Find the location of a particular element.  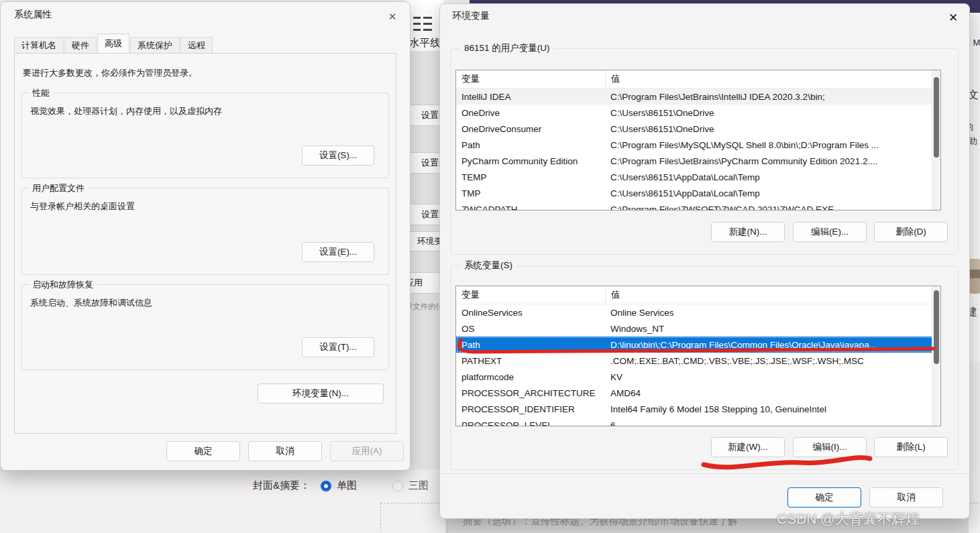

var-name: ZWCADPATH is located at coordinates (531, 208).